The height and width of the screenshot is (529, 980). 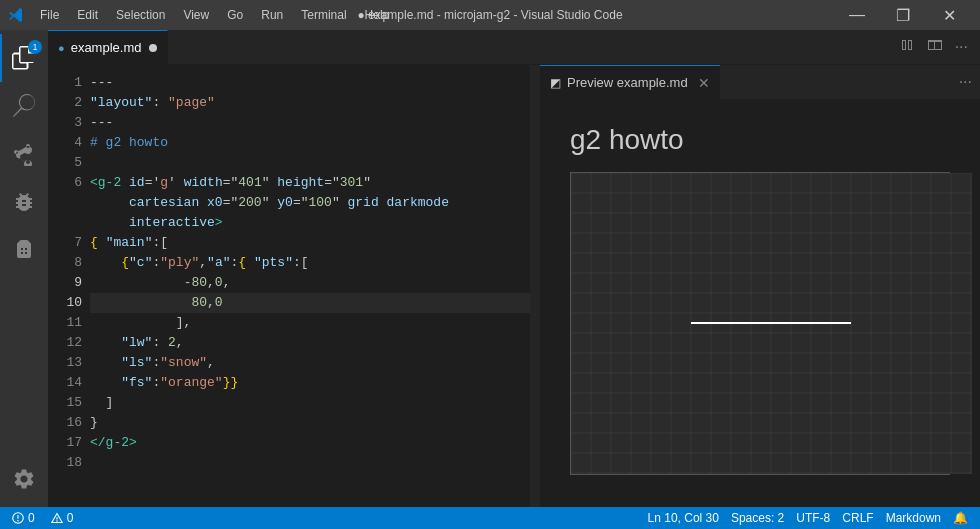 I want to click on code-line-3: ---, so click(x=310, y=123).